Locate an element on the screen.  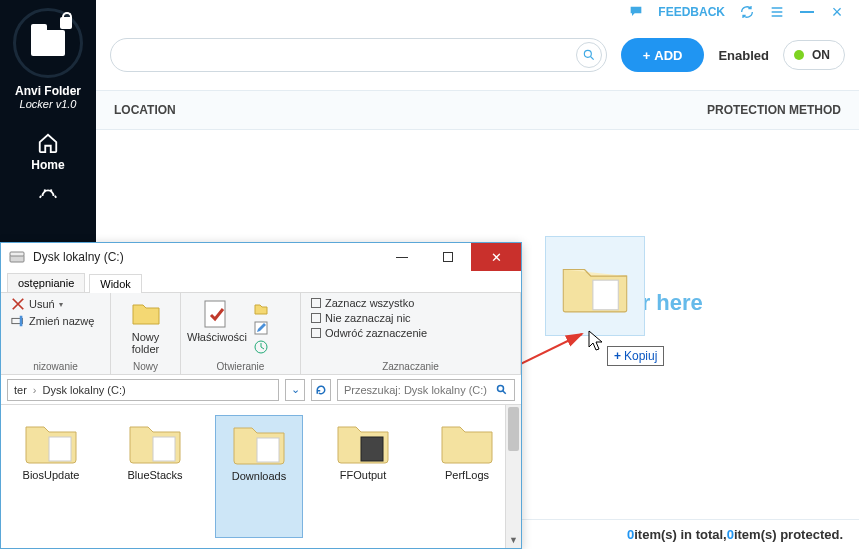
total-count: 0 is located at coordinates (630, 534).